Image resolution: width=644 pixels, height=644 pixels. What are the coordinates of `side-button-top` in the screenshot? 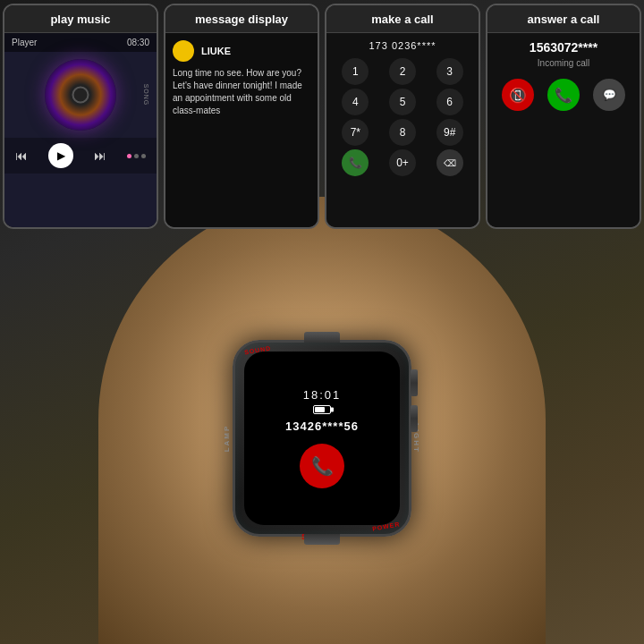 It's located at (414, 383).